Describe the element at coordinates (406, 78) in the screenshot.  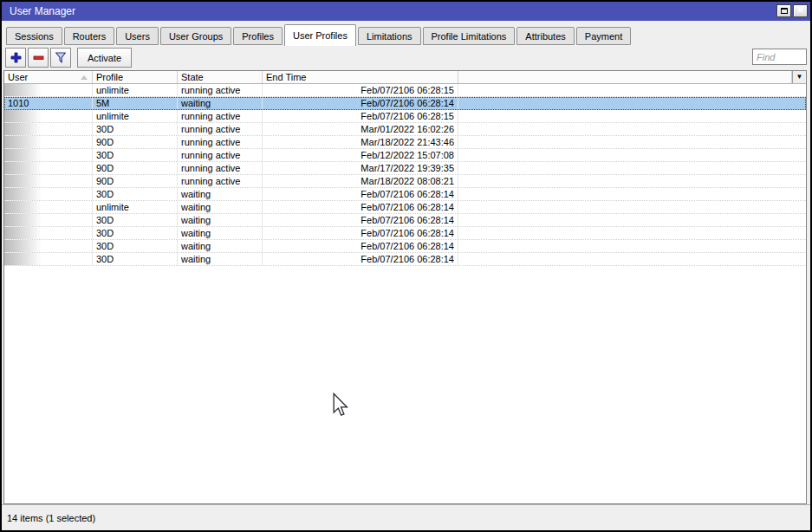
I see `table-header: User Profile State End Time ▼` at that location.